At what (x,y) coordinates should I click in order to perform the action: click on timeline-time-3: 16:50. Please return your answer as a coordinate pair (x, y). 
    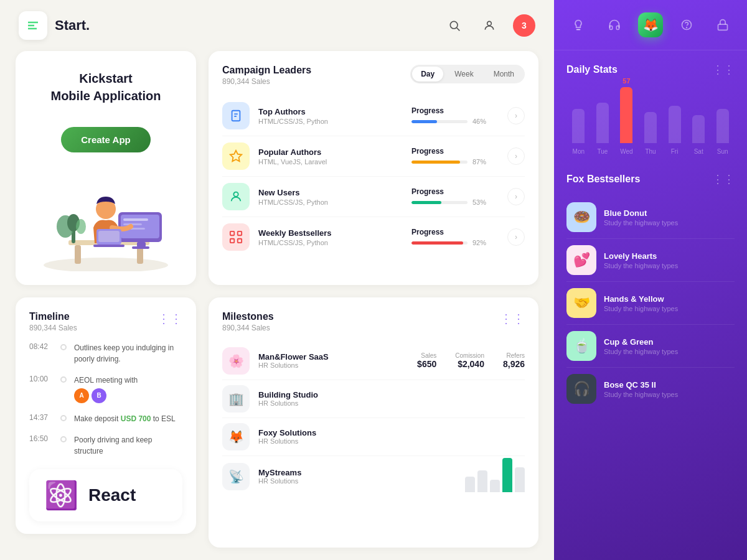
    Looking at the image, I should click on (41, 439).